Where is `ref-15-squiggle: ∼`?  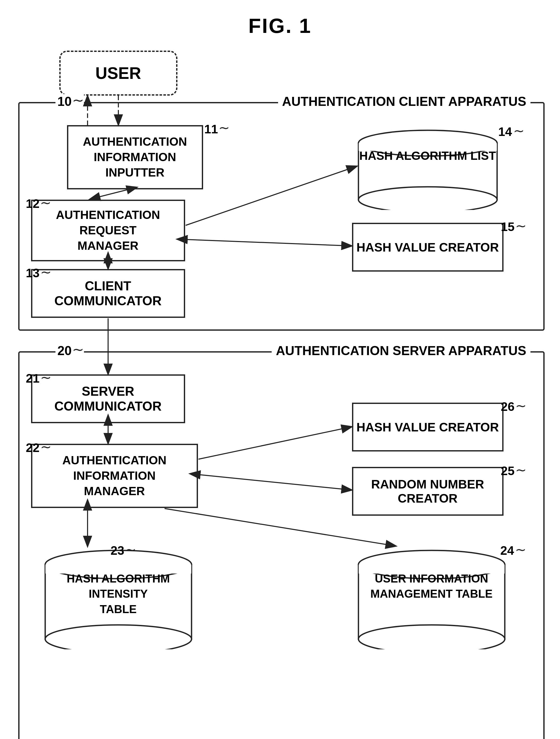 ref-15-squiggle: ∼ is located at coordinates (521, 226).